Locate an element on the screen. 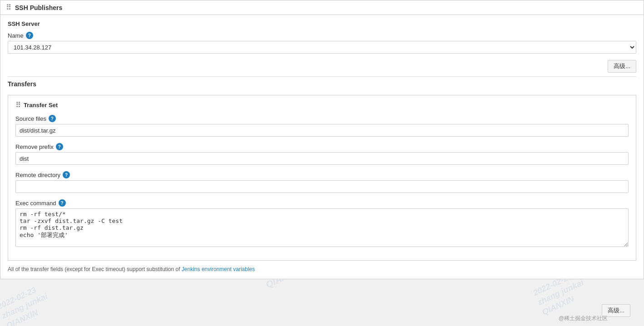 This screenshot has width=644, height=326. source-files-input is located at coordinates (322, 130).